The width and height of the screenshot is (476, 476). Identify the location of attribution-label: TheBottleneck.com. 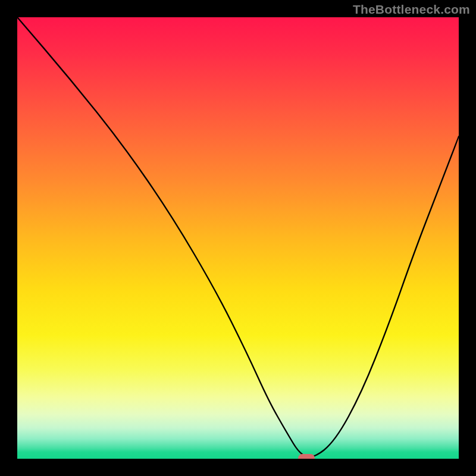
(412, 10).